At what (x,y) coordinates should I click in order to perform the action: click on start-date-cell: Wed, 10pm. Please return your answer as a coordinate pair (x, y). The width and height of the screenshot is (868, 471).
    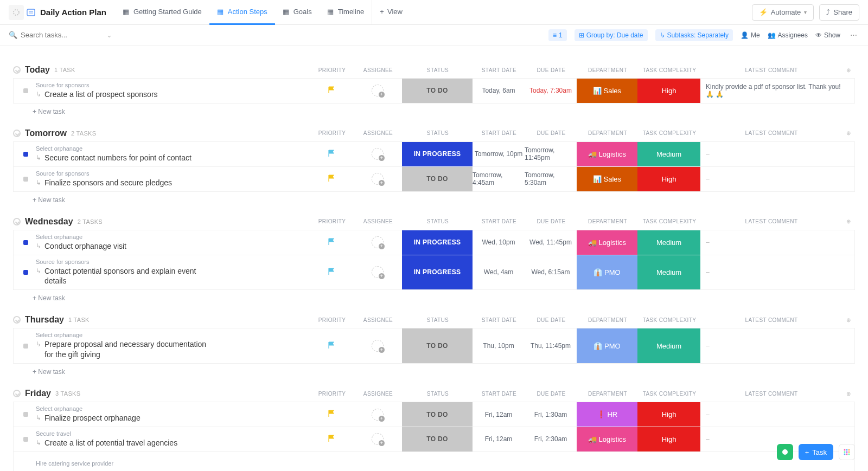
    Looking at the image, I should click on (499, 243).